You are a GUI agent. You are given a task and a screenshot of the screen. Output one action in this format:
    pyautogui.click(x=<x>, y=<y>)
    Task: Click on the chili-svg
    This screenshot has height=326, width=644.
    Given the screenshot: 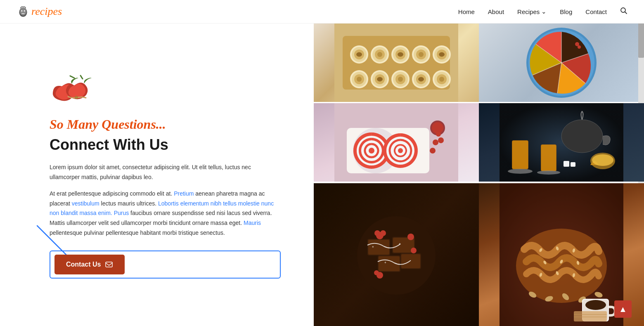 What is the action you would take?
    pyautogui.click(x=83, y=90)
    